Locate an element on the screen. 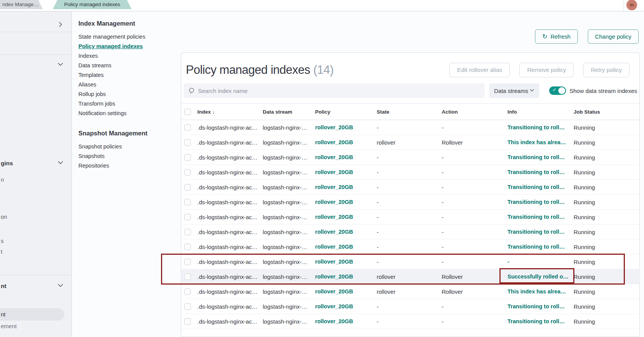 This screenshot has width=644, height=337. nav-item-transform-jobs: Transform jobs is located at coordinates (123, 104).